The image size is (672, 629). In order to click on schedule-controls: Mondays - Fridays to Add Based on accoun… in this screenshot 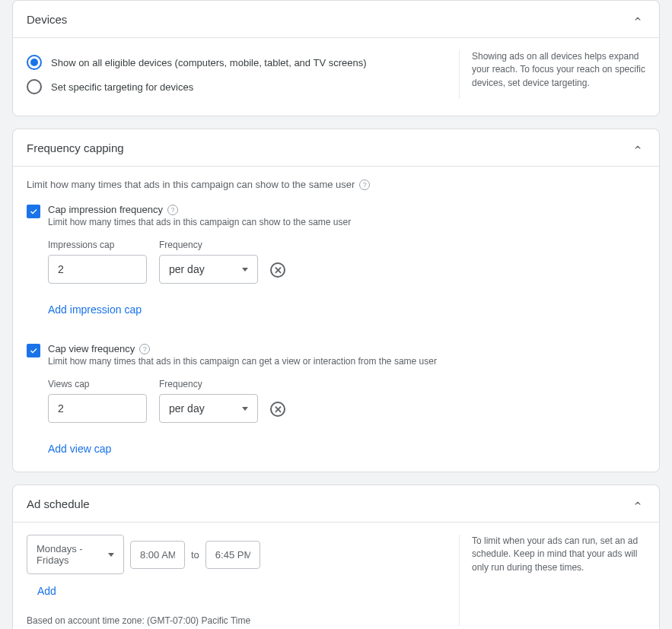, I will do `click(237, 580)`.